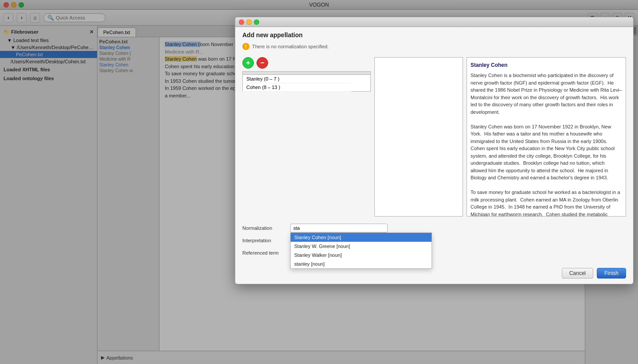 This screenshot has width=638, height=364. I want to click on normalization-input, so click(339, 228).